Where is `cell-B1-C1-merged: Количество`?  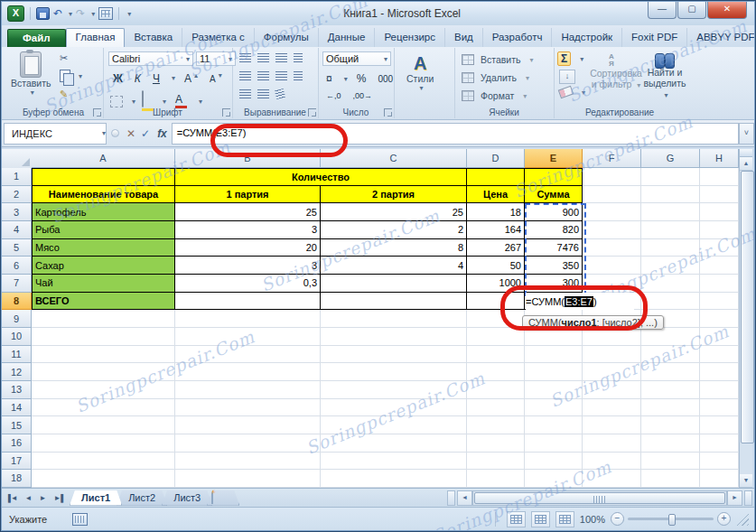 cell-B1-C1-merged: Количество is located at coordinates (322, 177).